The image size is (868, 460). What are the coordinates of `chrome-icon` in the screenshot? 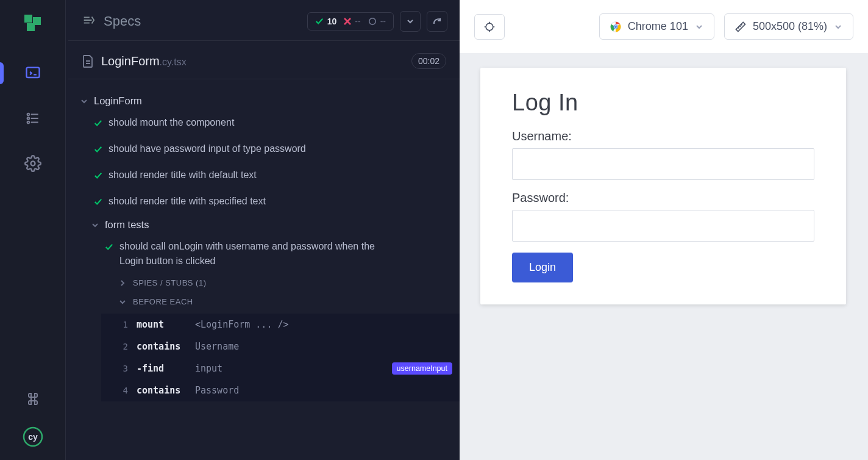 It's located at (616, 27).